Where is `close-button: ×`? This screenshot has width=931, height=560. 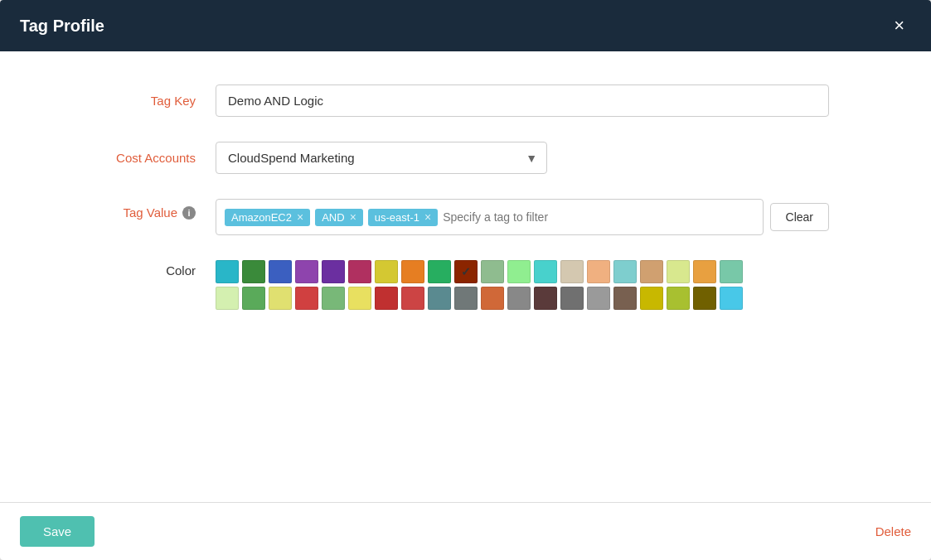 close-button: × is located at coordinates (899, 26).